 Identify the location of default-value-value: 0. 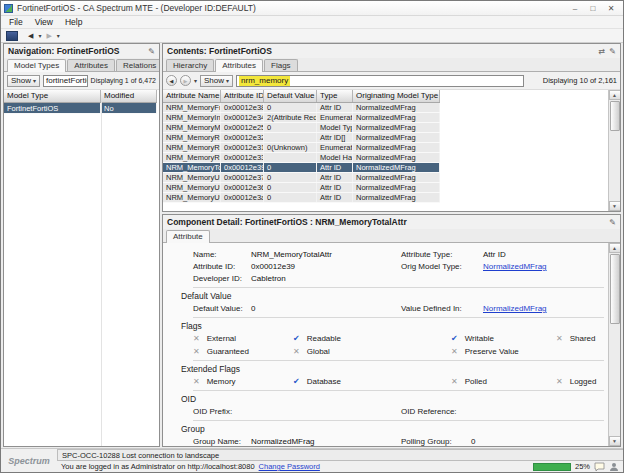
(326, 308).